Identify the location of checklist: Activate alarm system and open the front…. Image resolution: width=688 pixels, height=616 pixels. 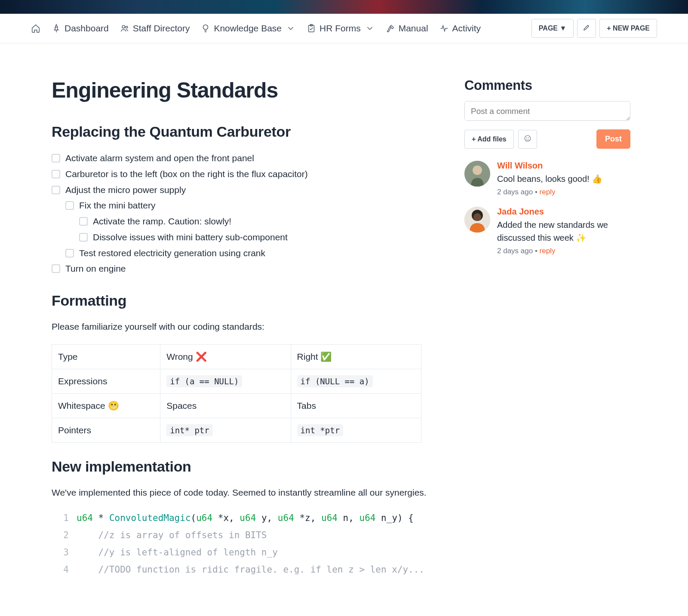
(245, 214).